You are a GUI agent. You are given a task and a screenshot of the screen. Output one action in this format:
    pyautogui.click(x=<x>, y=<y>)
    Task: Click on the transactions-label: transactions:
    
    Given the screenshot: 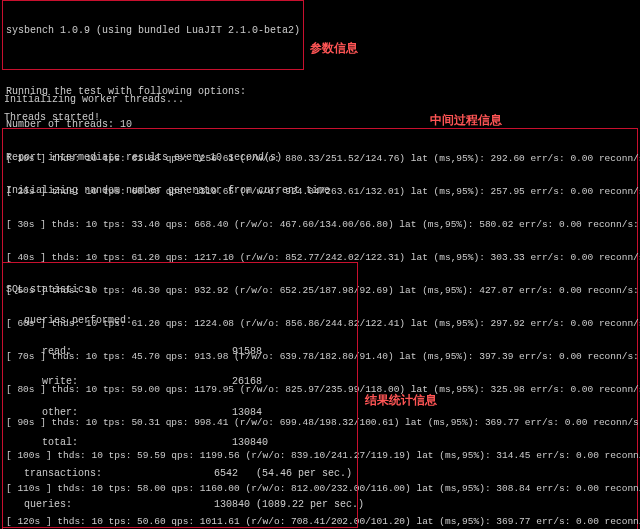 What is the action you would take?
    pyautogui.click(x=110, y=474)
    